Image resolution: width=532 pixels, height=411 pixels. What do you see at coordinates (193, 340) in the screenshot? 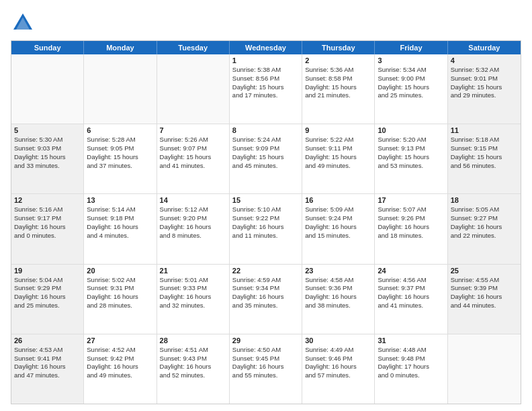
I see `day-number: 28` at bounding box center [193, 340].